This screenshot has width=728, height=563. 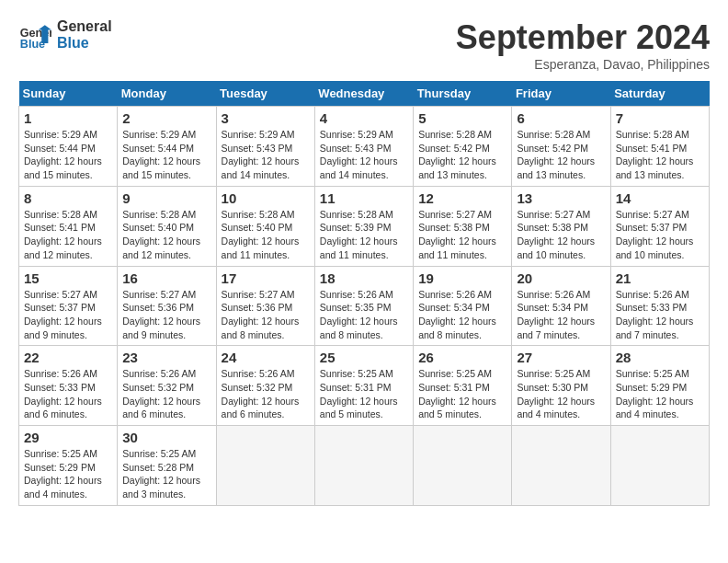 I want to click on day-number: 28, so click(x=660, y=357).